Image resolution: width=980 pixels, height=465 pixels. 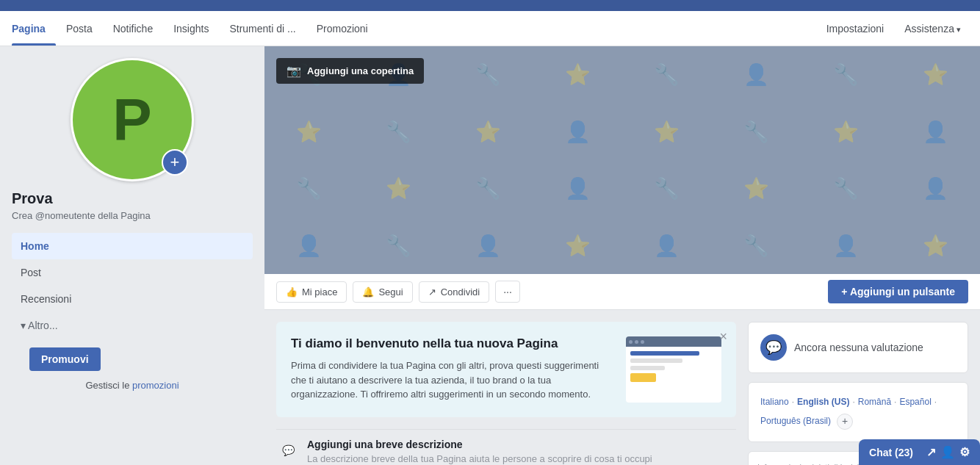 I want to click on add-cta-button: + Aggiungi un pulsante, so click(x=898, y=292).